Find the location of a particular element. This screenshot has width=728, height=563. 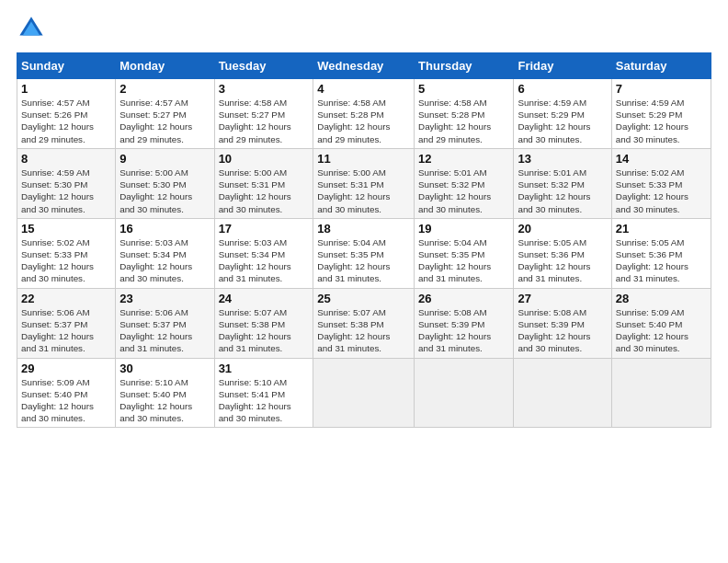

calendar-cell: 3Sunrise: 4:58 AMSunset: 5:27 PMDaylight… is located at coordinates (264, 114).